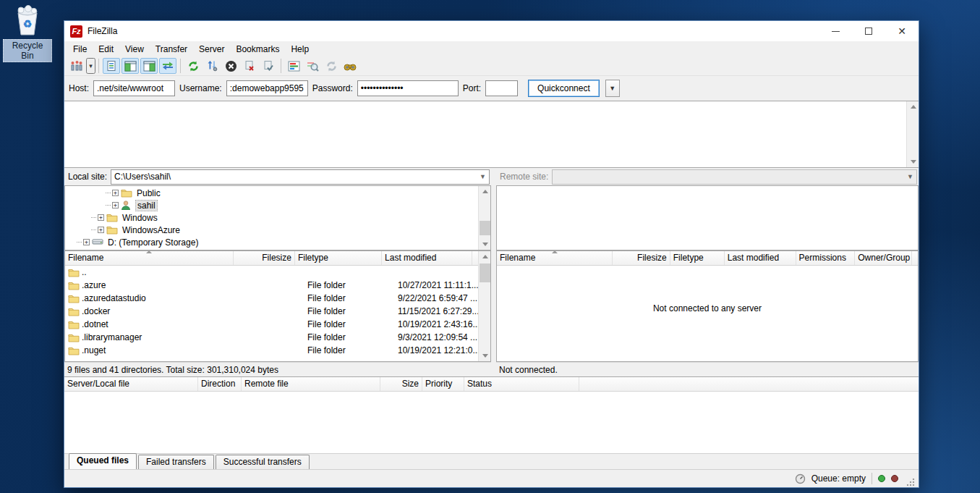 The height and width of the screenshot is (493, 980). What do you see at coordinates (130, 66) in the screenshot?
I see `toggle-local-tree-button` at bounding box center [130, 66].